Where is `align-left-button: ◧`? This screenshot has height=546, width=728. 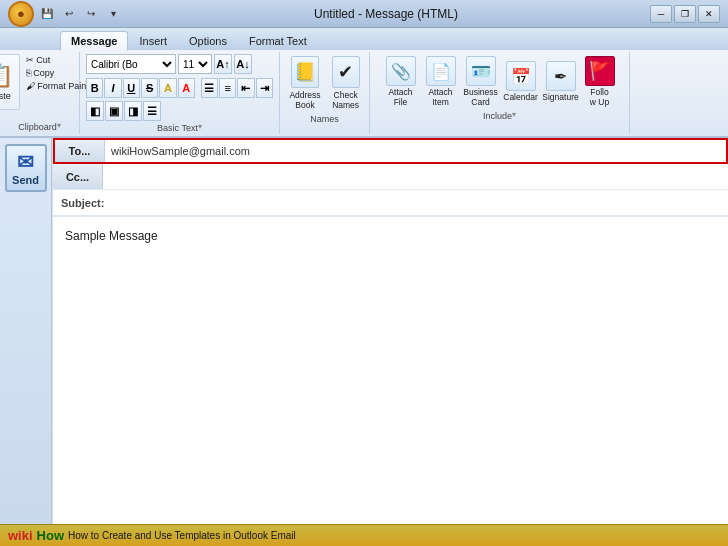 align-left-button: ◧ is located at coordinates (95, 111).